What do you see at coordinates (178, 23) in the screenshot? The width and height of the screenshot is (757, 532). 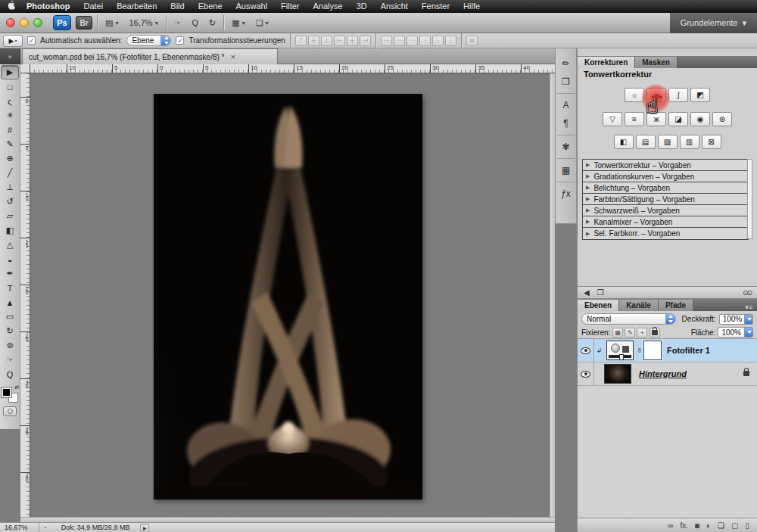 I see `hand-tool-icon: ☞` at bounding box center [178, 23].